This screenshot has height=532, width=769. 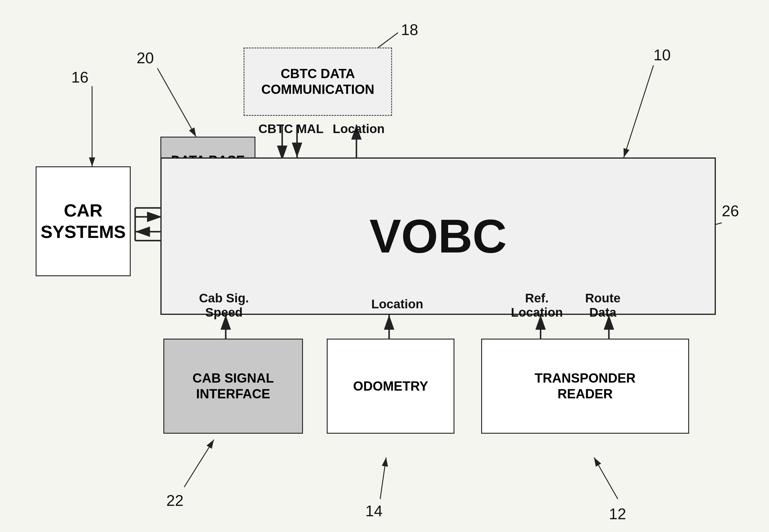 What do you see at coordinates (318, 82) in the screenshot?
I see `cbtc-box: CBTC DATACOMMUNICATION` at bounding box center [318, 82].